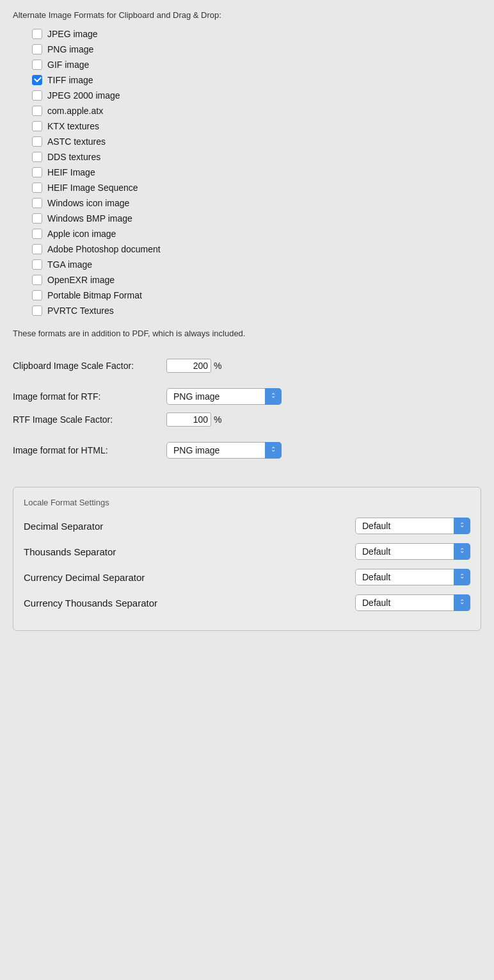 The image size is (494, 980). I want to click on checkbox-dds-label: DDS textures, so click(74, 157).